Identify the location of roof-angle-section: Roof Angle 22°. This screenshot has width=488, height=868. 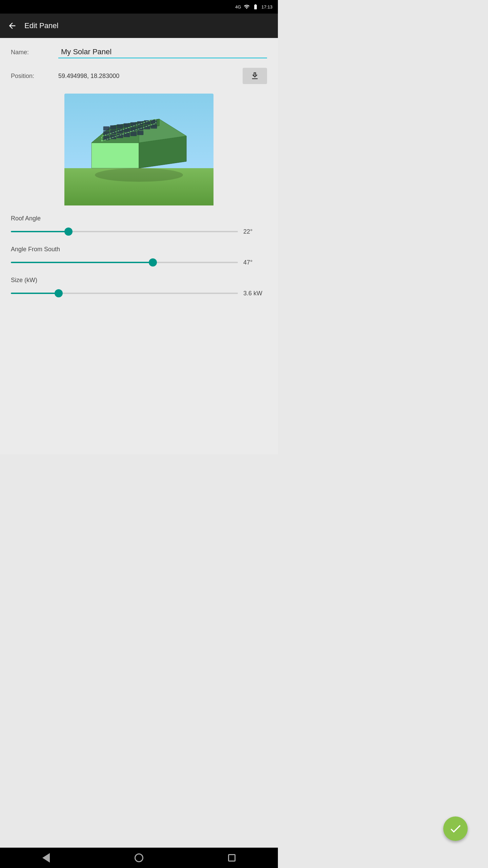
(139, 226).